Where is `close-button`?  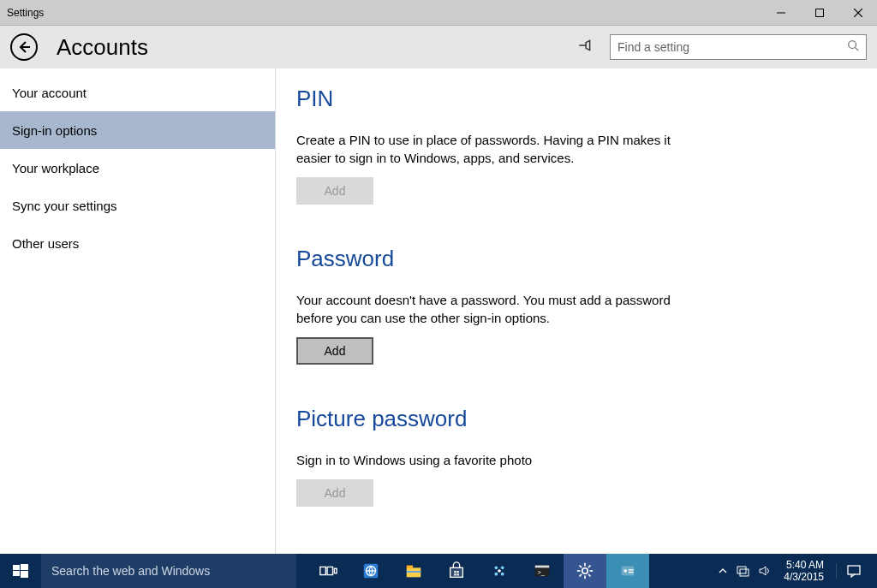
close-button is located at coordinates (858, 12).